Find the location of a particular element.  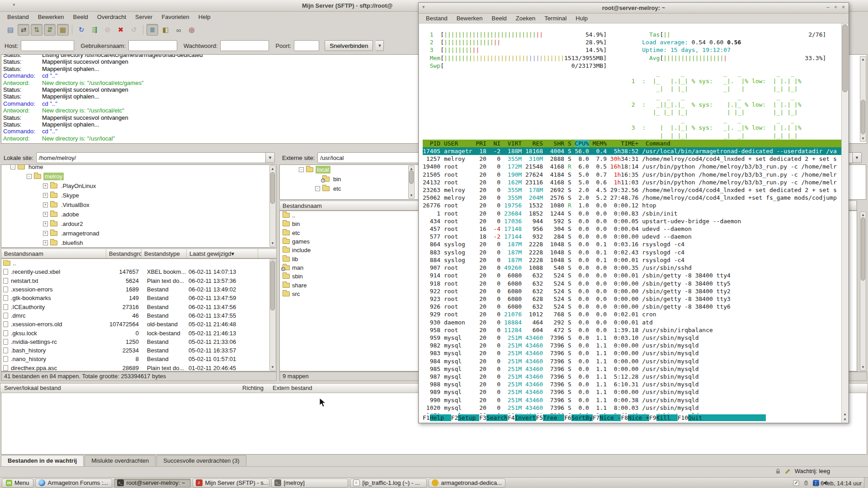

pane-splitter is located at coordinates (278, 266).